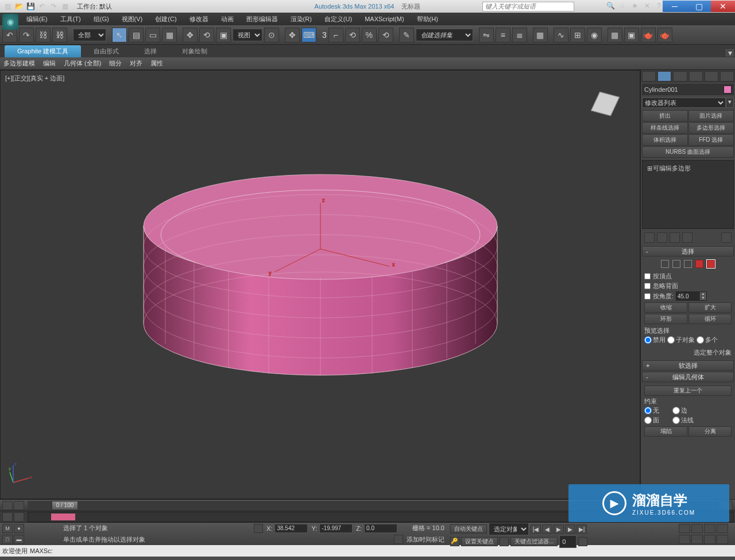 The image size is (735, 560). I want to click on menu-grapheditors: 图形编辑器, so click(262, 20).